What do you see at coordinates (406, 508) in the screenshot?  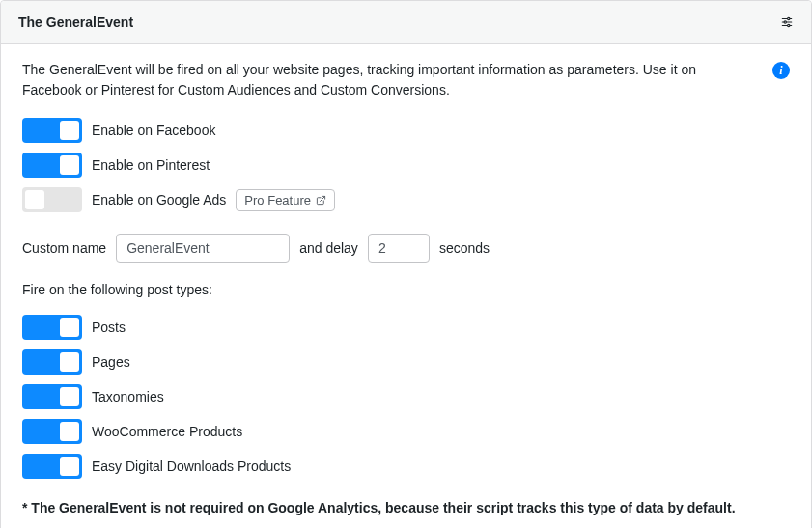 I see `footnote-text: * The GeneralEvent is not required on Go…` at bounding box center [406, 508].